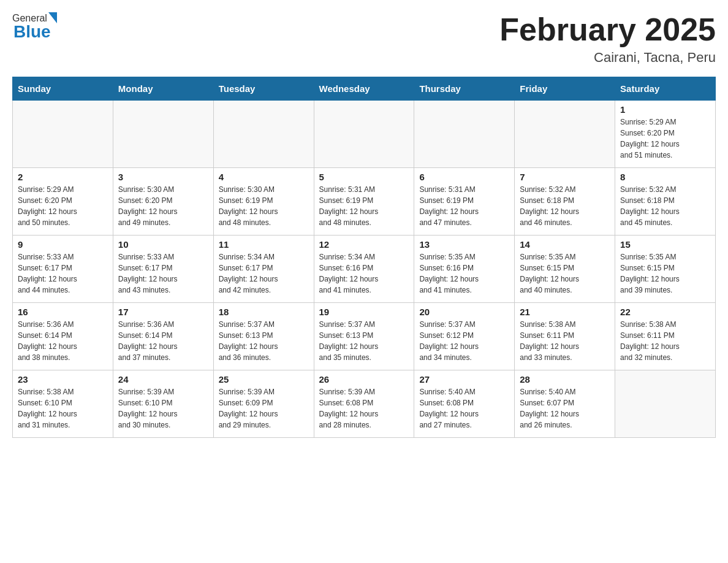  I want to click on calendar-cell: 7Sunrise: 5:32 AM Sunset: 6:18 PM Daylig…, so click(565, 202).